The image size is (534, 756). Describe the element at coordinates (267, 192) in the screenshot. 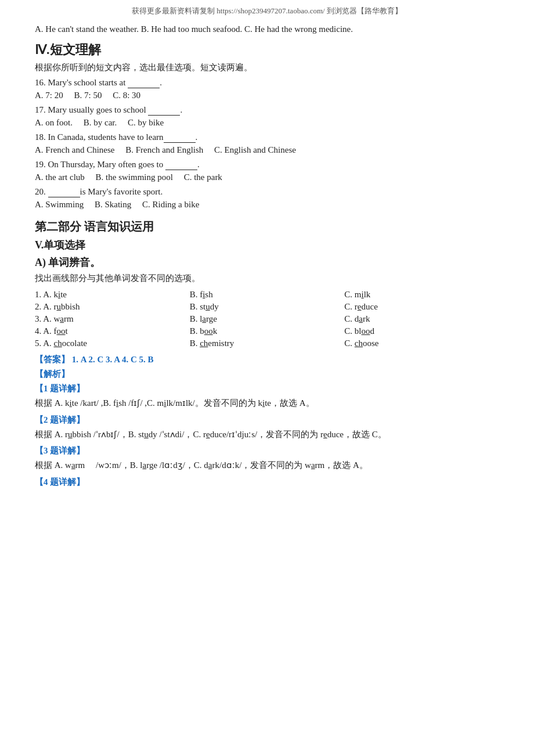

I see `question-20: 20. is Mary's favorite sport.` at that location.